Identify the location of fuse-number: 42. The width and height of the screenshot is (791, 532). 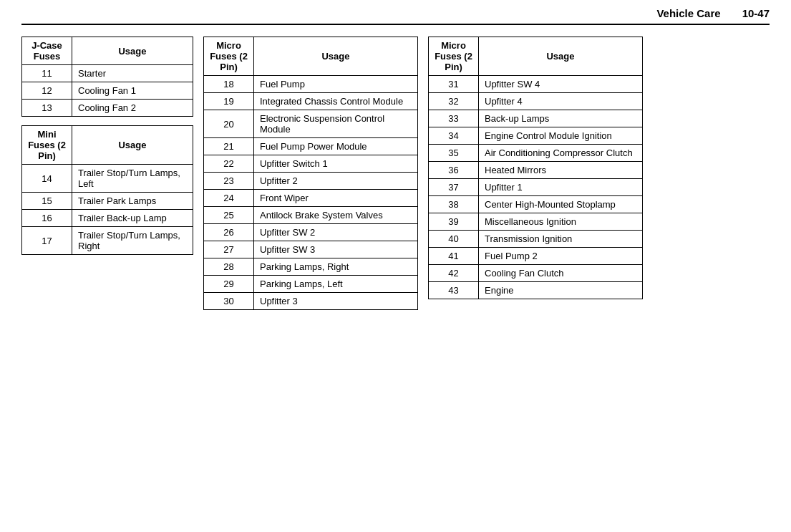
(454, 274).